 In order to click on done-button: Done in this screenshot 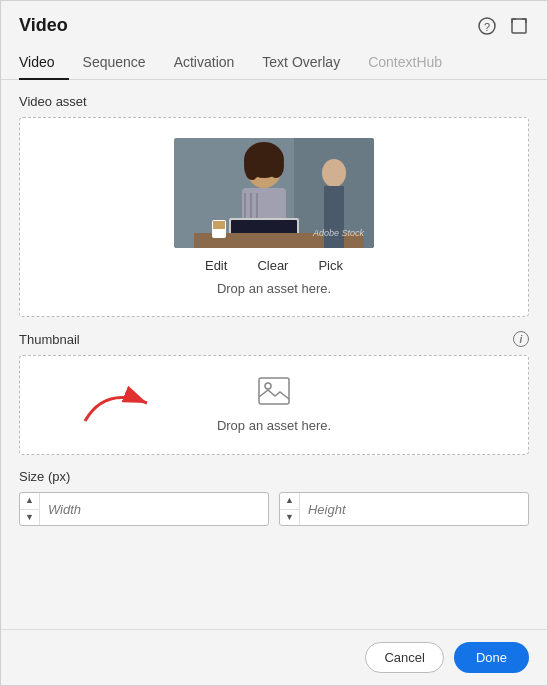, I will do `click(492, 658)`.